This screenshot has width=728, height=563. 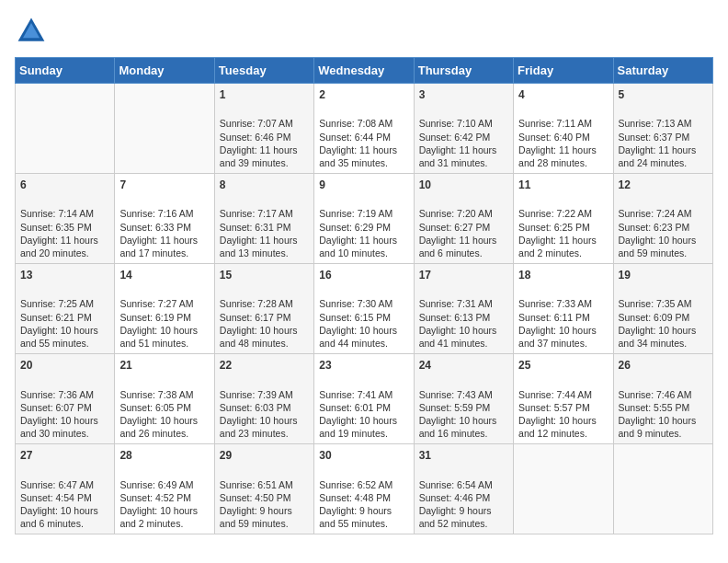 What do you see at coordinates (563, 399) in the screenshot?
I see `calendar-day-cell: 25Sunrise: 7:44 AMSunset: 5:57 PMDayligh…` at bounding box center [563, 399].